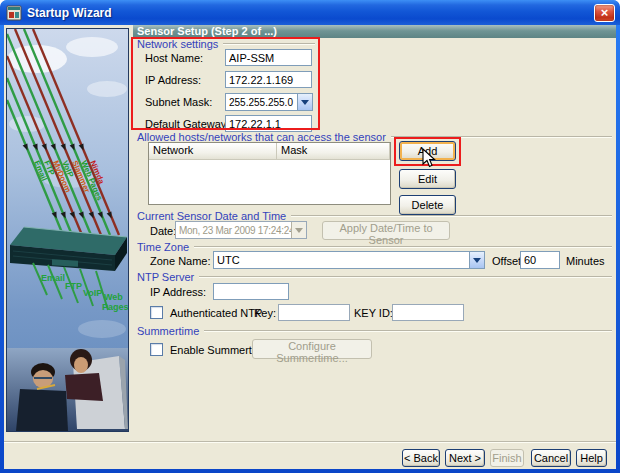  Describe the element at coordinates (551, 458) in the screenshot. I see `cancel-button: Cancel` at that location.